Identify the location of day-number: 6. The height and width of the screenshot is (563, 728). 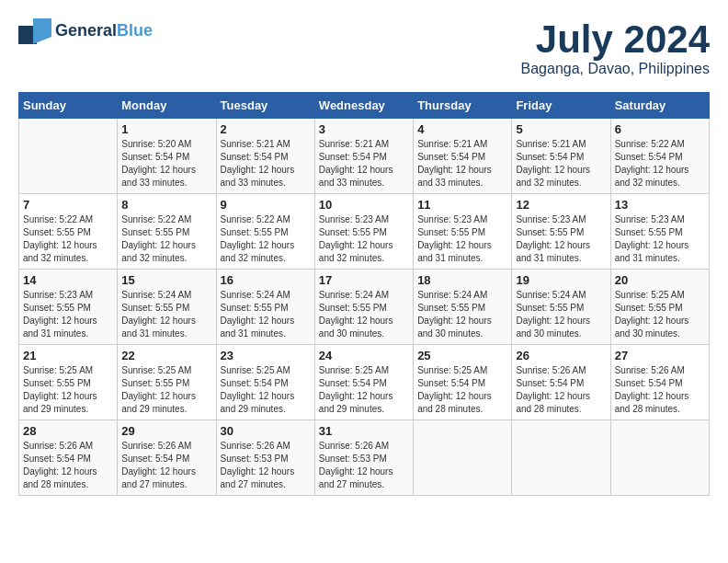
(660, 129).